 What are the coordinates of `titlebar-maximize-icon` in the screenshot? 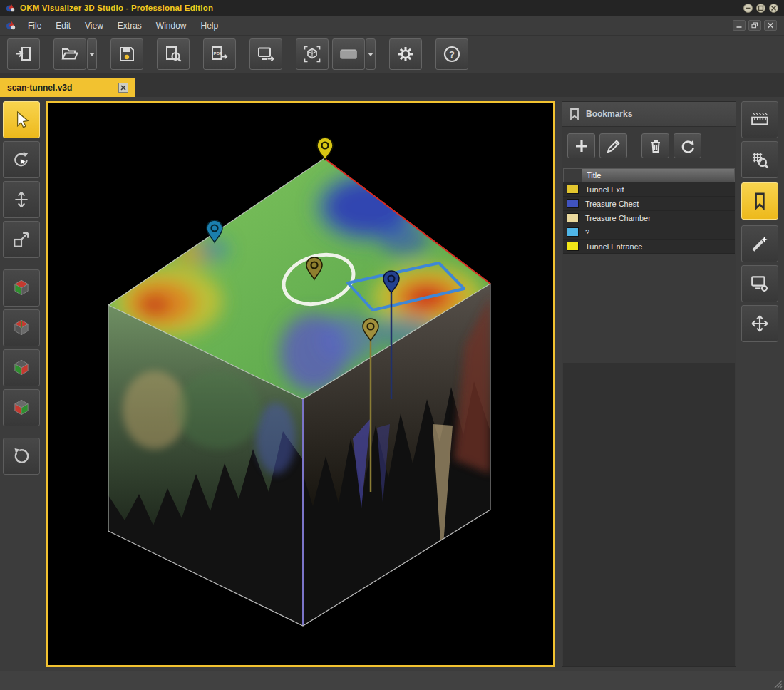 It's located at (761, 9).